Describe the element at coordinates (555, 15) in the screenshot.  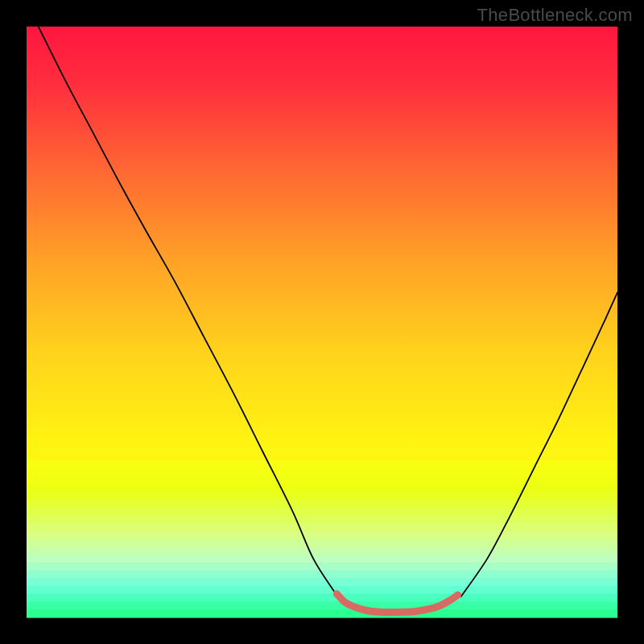
I see `watermark-text: TheBottleneck.com` at that location.